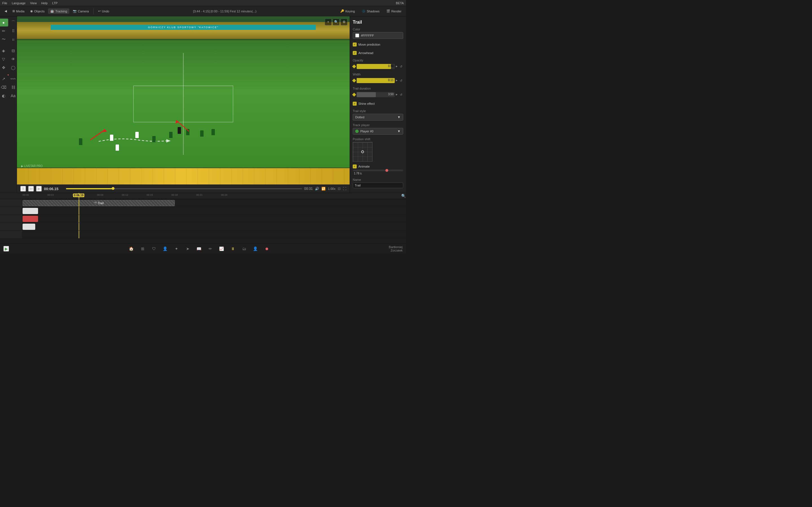 Image resolution: width=812 pixels, height=507 pixels. What do you see at coordinates (6, 11) in the screenshot?
I see `back-button: ◀` at bounding box center [6, 11].